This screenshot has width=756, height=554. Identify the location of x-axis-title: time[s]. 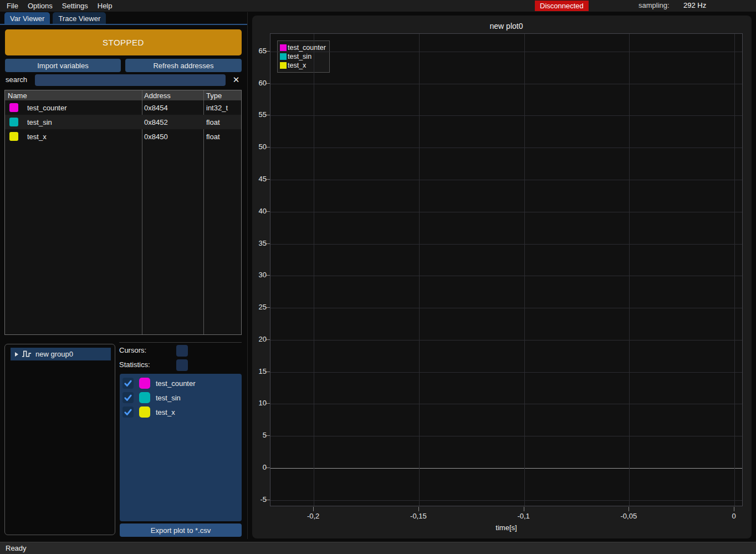
(507, 528).